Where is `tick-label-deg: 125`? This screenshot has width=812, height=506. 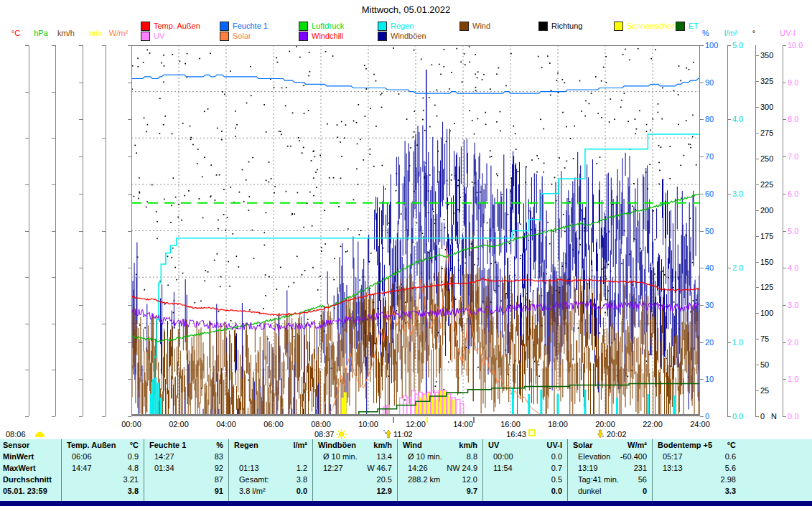 tick-label-deg: 125 is located at coordinates (767, 287).